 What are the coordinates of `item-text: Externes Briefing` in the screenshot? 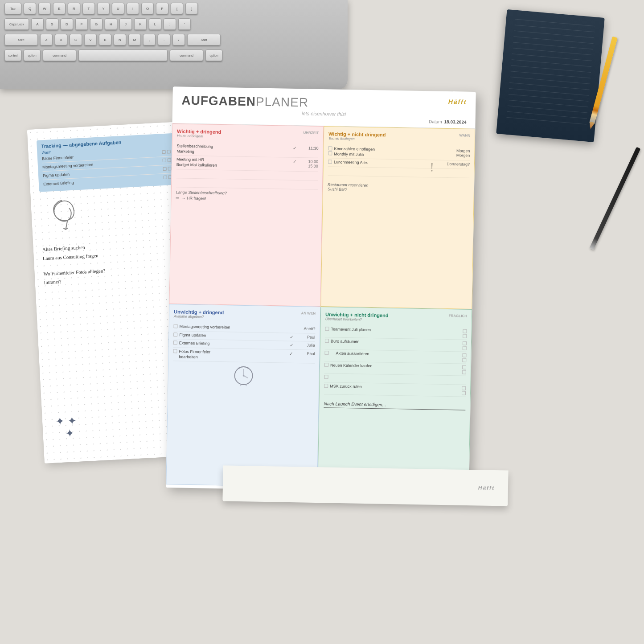 It's located at (234, 345).